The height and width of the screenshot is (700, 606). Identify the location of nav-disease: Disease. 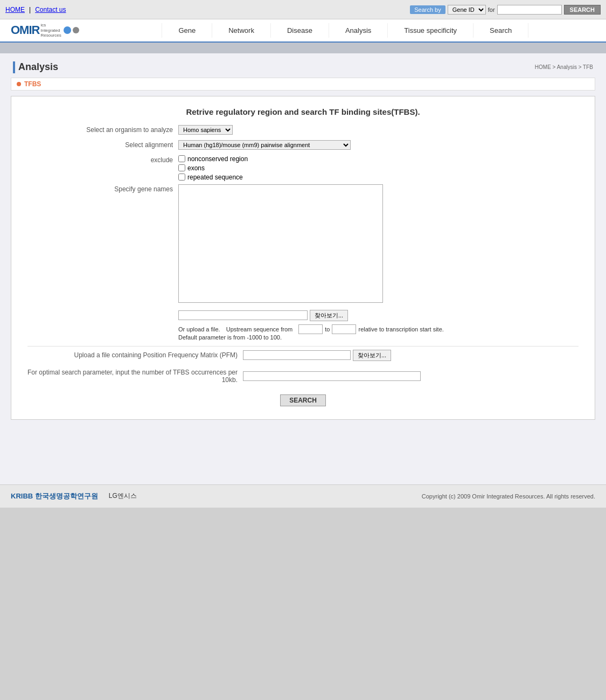
(300, 30).